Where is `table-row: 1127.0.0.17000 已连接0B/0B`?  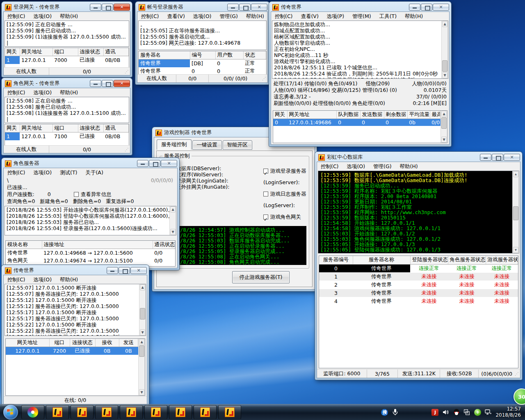
table-row: 1127.0.0.17000 已连接0B/0B is located at coordinates (67, 60).